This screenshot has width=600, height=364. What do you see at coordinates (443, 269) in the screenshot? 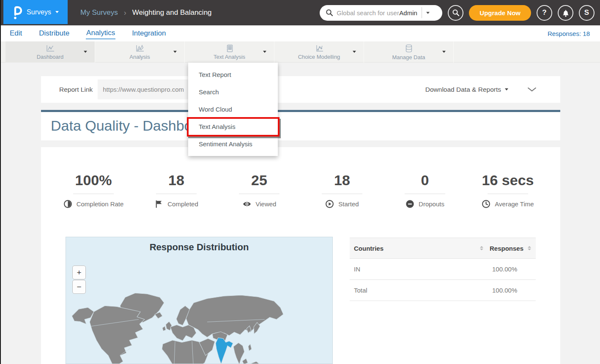
I see `table-row: IN 100.00%` at bounding box center [443, 269].